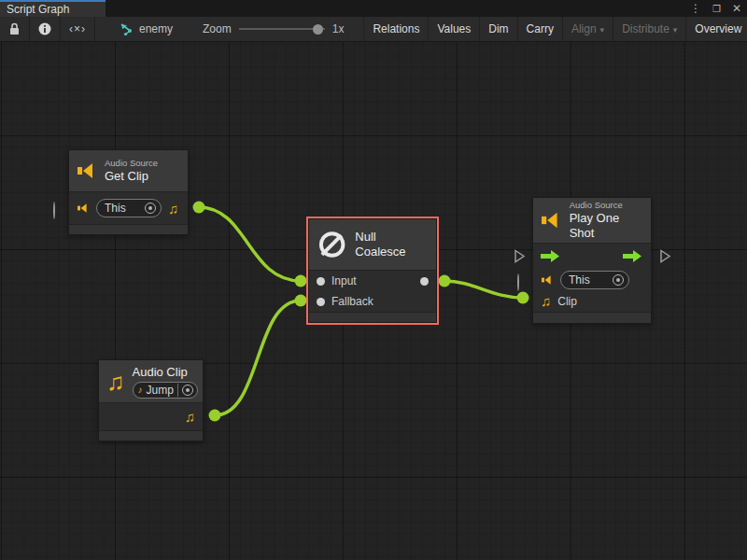 The image size is (747, 560). Describe the element at coordinates (373, 245) in the screenshot. I see `node-header: Null Coalesce` at that location.